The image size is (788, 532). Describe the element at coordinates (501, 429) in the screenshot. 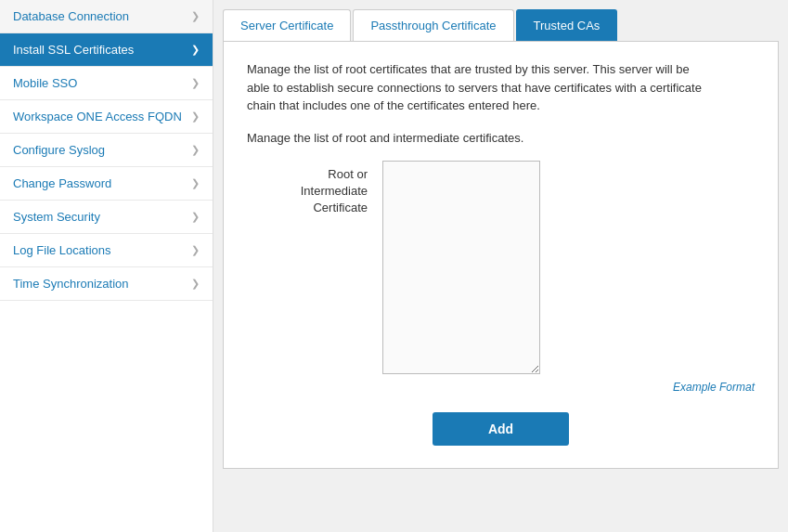

I see `add-button-row: Add` at that location.